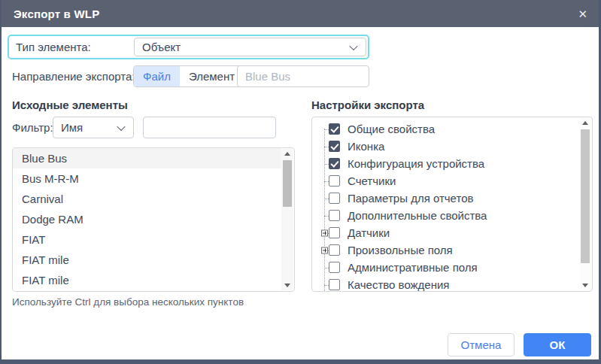 This screenshot has width=601, height=364. What do you see at coordinates (582, 14) in the screenshot?
I see `close-icon: ✕` at bounding box center [582, 14].